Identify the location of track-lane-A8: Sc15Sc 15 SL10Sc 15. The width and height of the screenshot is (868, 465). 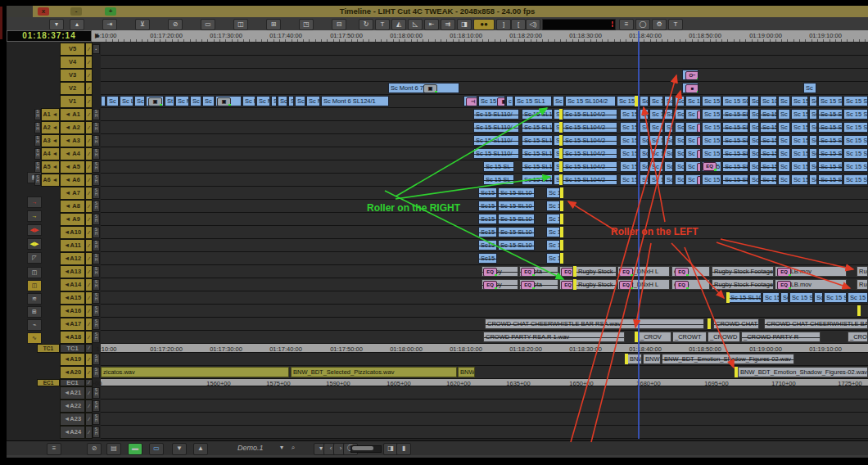
(485, 206).